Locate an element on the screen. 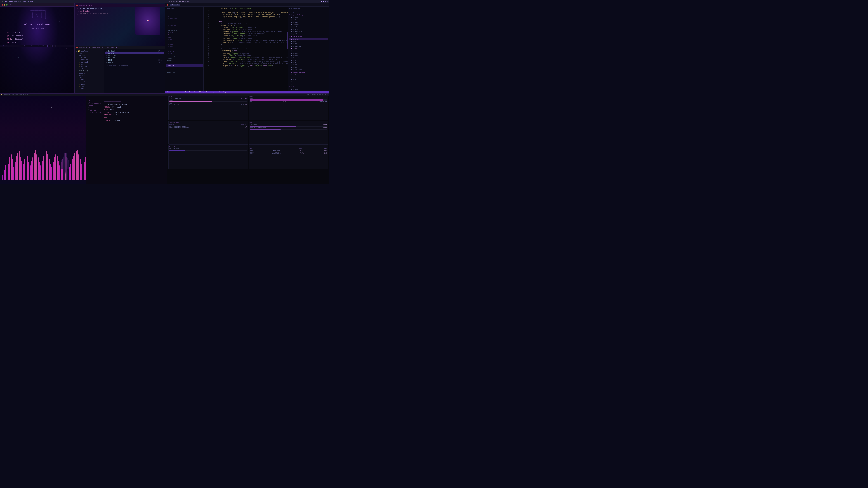 This screenshot has height=488, width=868. outline-system: ◆ system is located at coordinates (309, 18).